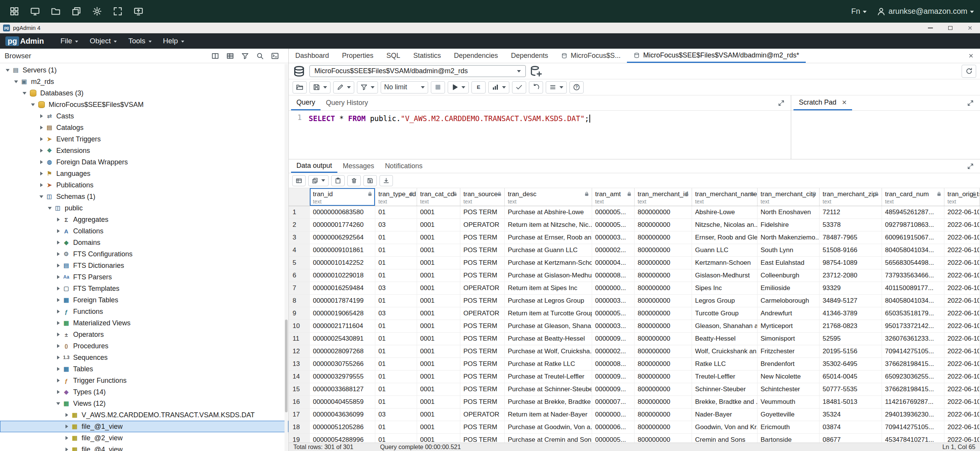 This screenshot has height=451, width=980. Describe the element at coordinates (556, 87) in the screenshot. I see `macros-button` at that location.